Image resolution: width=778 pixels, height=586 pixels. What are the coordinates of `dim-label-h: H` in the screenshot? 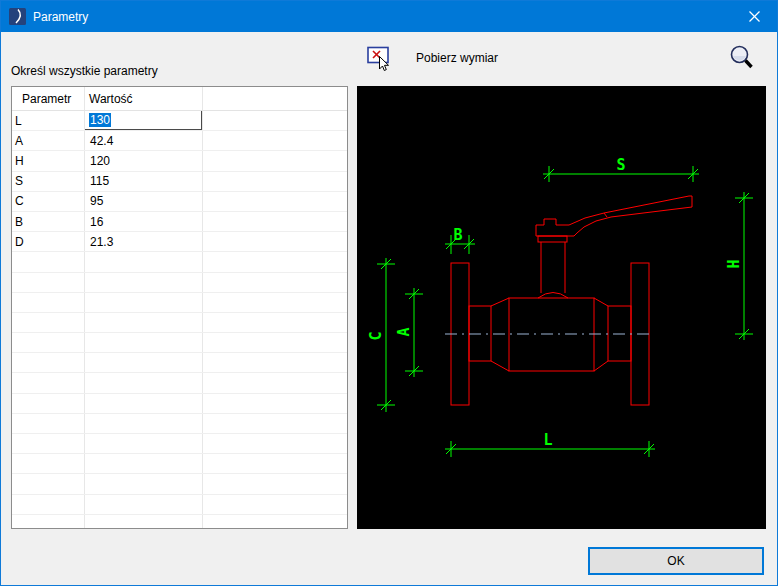 It's located at (734, 264).